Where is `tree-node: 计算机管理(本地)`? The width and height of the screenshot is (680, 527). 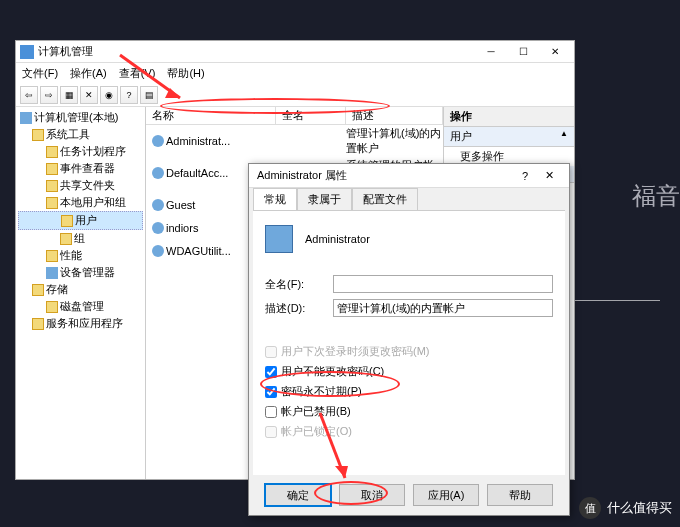 tree-node: 计算机管理(本地) is located at coordinates (80, 118).